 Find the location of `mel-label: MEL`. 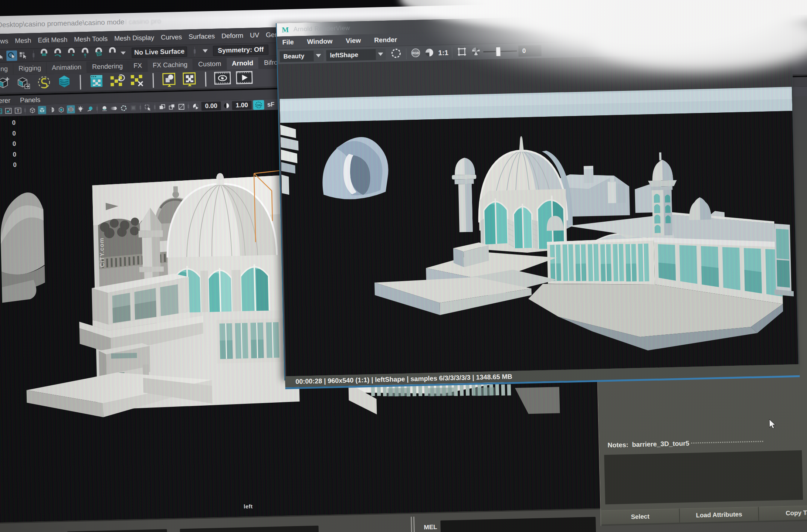

mel-label: MEL is located at coordinates (430, 528).